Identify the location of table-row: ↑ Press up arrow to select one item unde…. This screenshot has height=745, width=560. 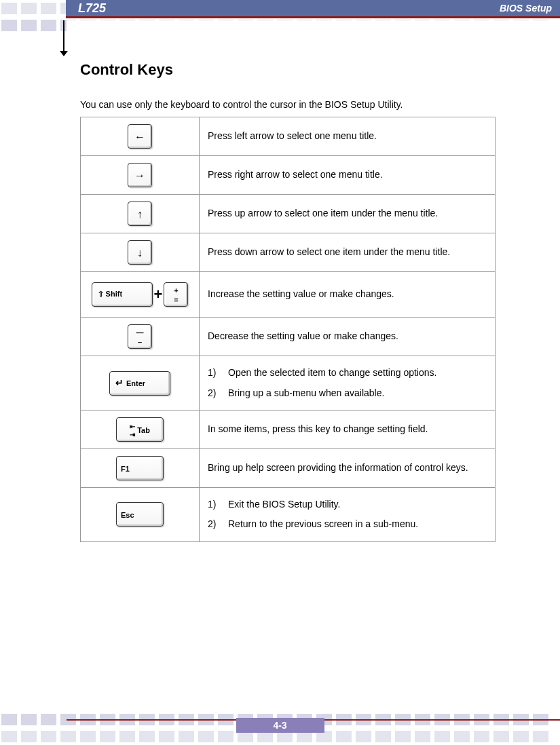
(288, 214).